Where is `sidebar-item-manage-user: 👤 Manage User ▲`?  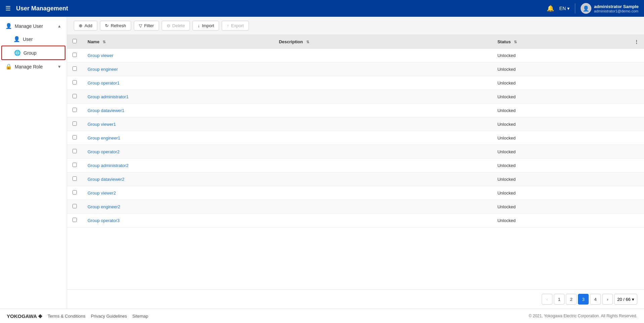
sidebar-item-manage-user: 👤 Manage User ▲ is located at coordinates (34, 26).